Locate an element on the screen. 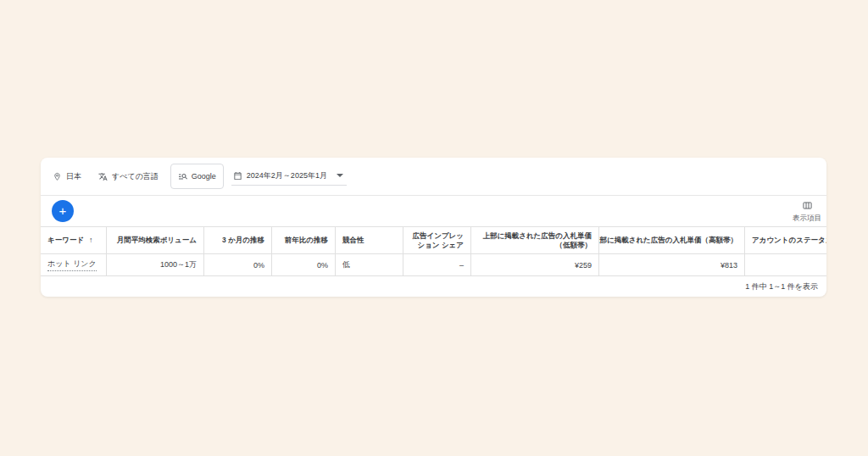 Image resolution: width=868 pixels, height=456 pixels. translate-icon is located at coordinates (103, 176).